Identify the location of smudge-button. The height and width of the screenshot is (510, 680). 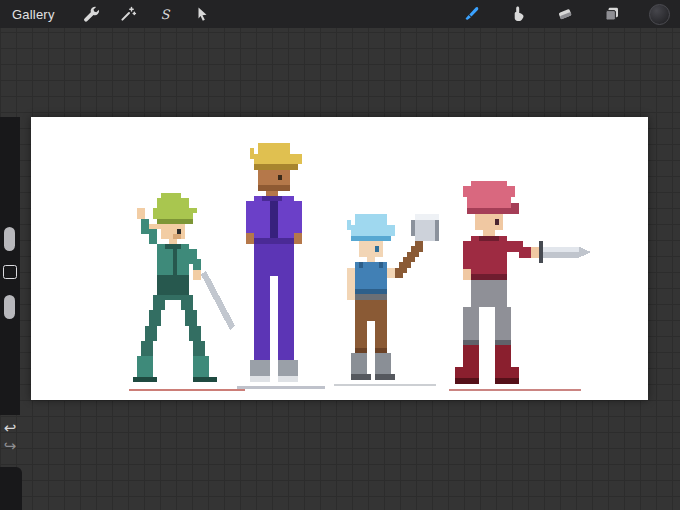
(518, 14).